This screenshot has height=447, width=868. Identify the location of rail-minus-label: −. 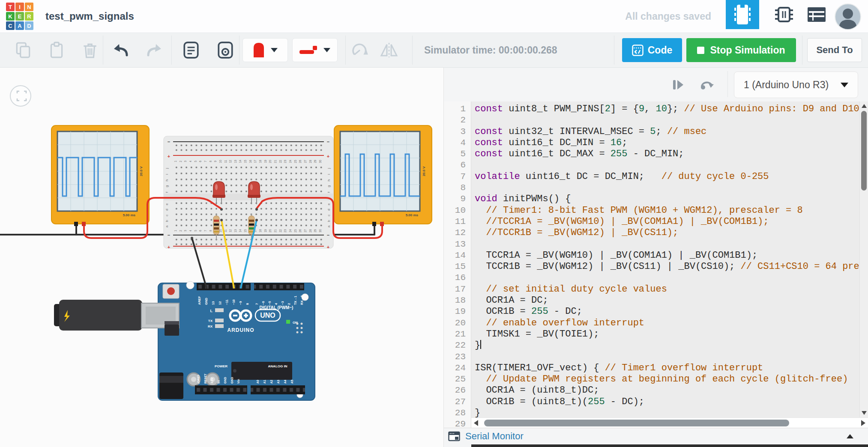
(328, 235).